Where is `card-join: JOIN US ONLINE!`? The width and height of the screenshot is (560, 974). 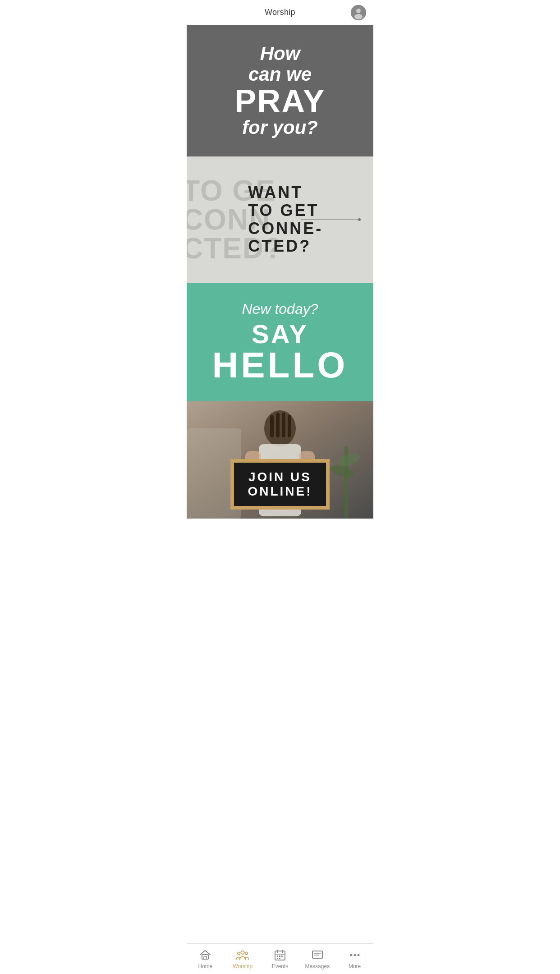
card-join: JOIN US ONLINE! is located at coordinates (280, 460).